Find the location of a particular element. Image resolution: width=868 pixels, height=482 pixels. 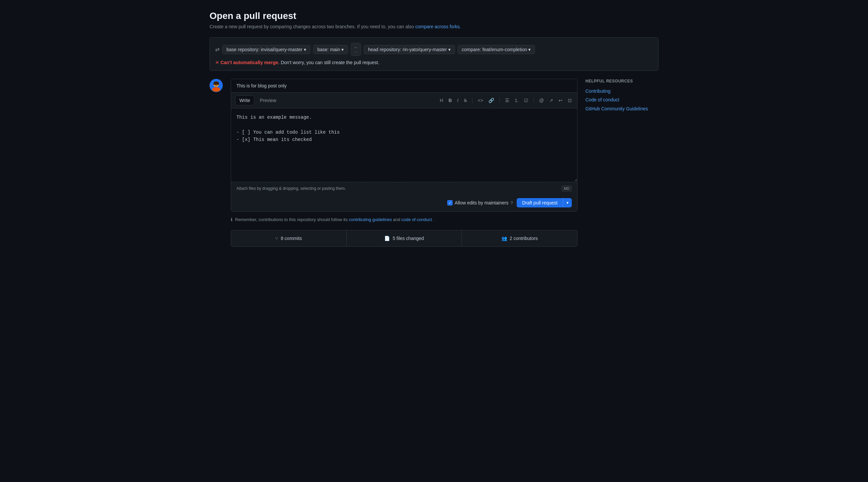

draft-btn-group: Draft pull request ▾ is located at coordinates (544, 203).